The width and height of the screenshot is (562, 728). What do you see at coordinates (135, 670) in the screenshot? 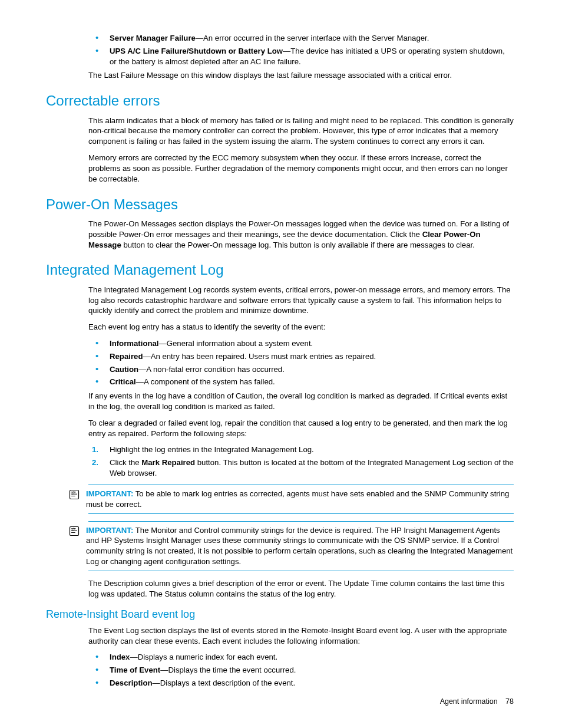
I see `term: Time of Event` at bounding box center [135, 670].